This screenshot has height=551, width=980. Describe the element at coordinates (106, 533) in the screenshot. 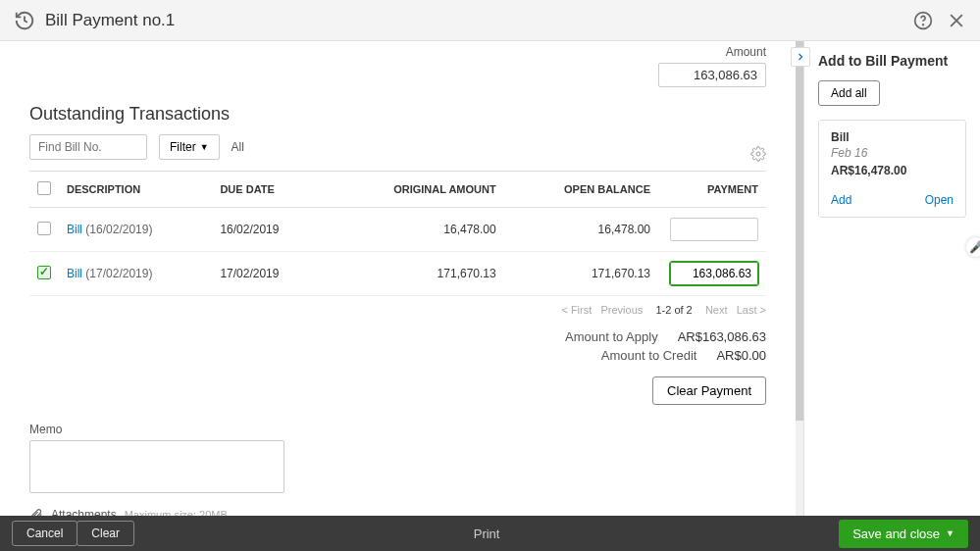

I see `clear-button: Clear` at that location.